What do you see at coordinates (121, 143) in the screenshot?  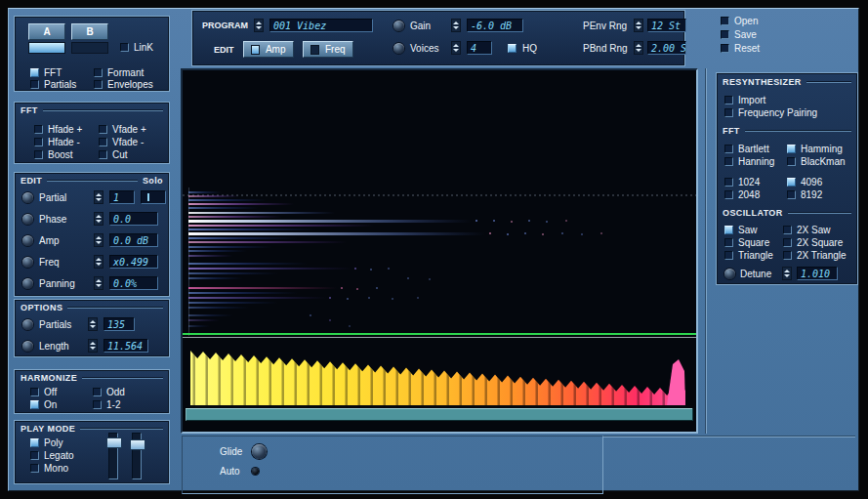 I see `vfade-minus-checkbox: Vfade -` at bounding box center [121, 143].